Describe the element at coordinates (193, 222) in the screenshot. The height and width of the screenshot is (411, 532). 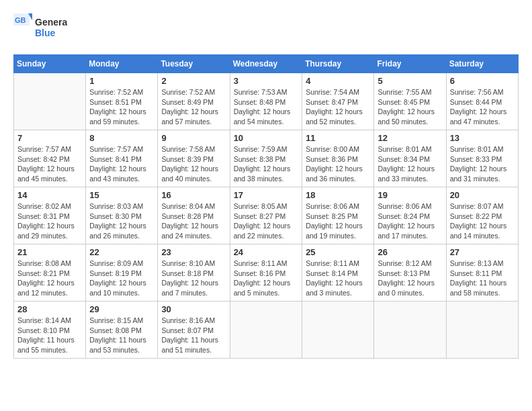
I see `day-info: Sunrise: 8:04 AM Sunset: 8:28 PM Dayligh…` at that location.